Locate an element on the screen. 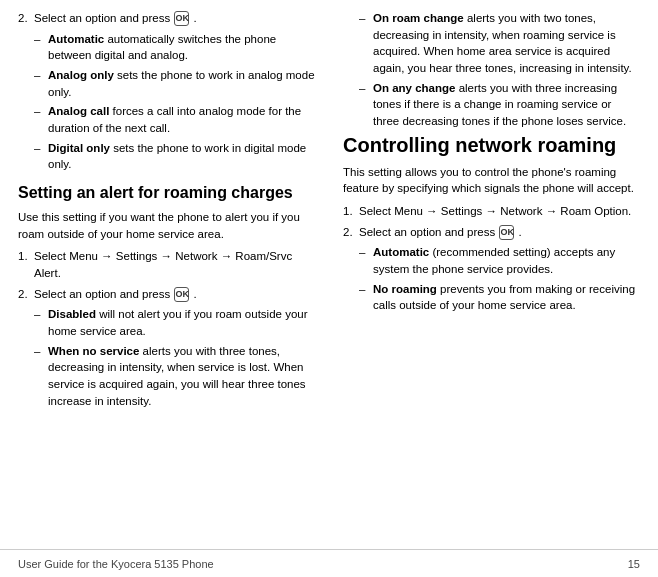  step-2-alert: 2. Select an option and press OK . is located at coordinates (166, 294).